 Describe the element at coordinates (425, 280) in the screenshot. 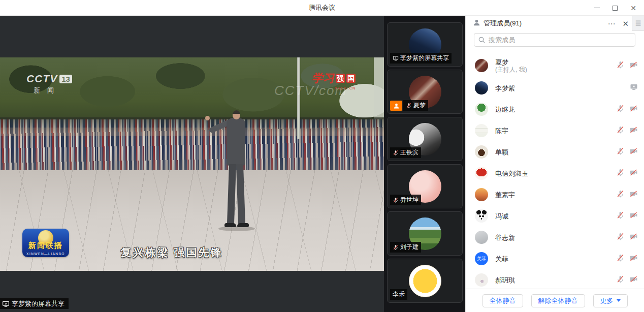

I see `video-tile-lihe: 李禾` at that location.